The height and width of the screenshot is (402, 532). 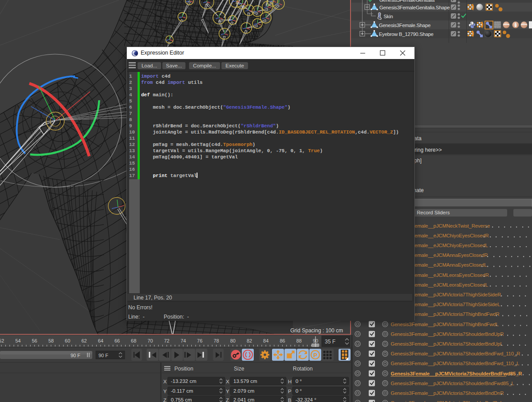 What do you see at coordinates (182, 391) in the screenshot?
I see `svg-text: -0.117 cm` at bounding box center [182, 391].